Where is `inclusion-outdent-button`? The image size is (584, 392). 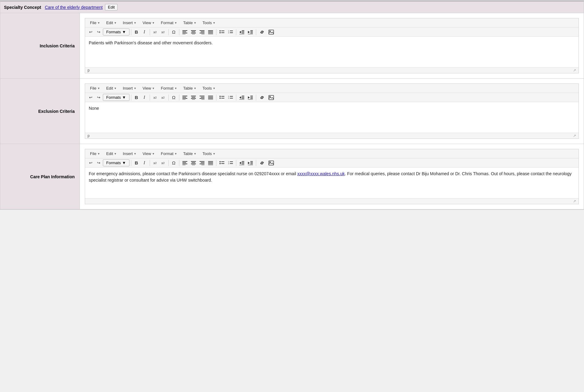 inclusion-outdent-button is located at coordinates (242, 32).